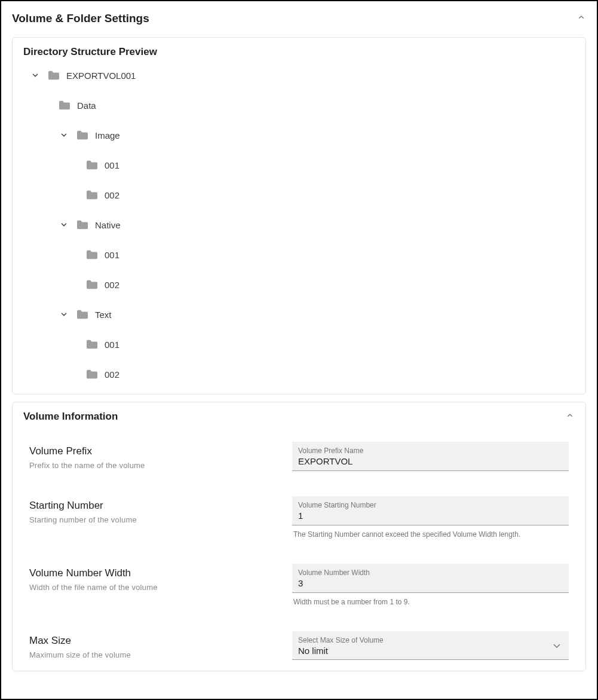 This screenshot has height=700, width=598. Describe the element at coordinates (423, 640) in the screenshot. I see `input-float-label: Select Max Size of Volume` at that location.